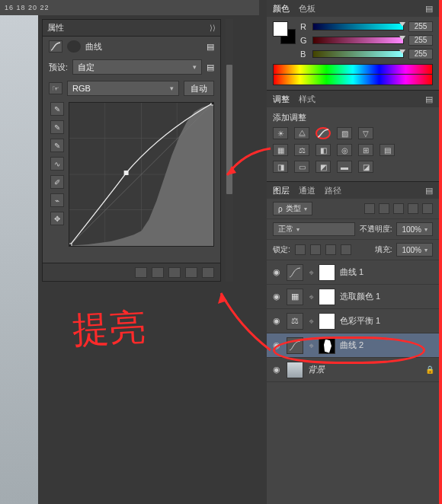 Image resolution: width=442 pixels, height=504 pixels. Describe the element at coordinates (366, 167) in the screenshot. I see `selective-color-icon: ◪` at that location.